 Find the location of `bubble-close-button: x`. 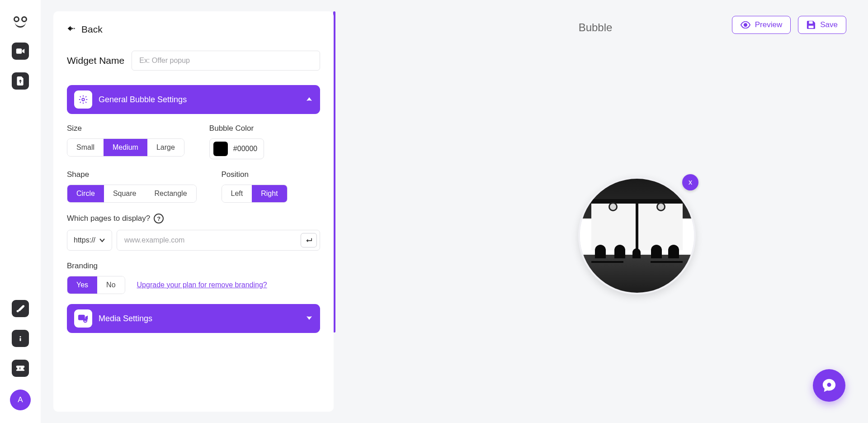

bubble-close-button: x is located at coordinates (690, 182).